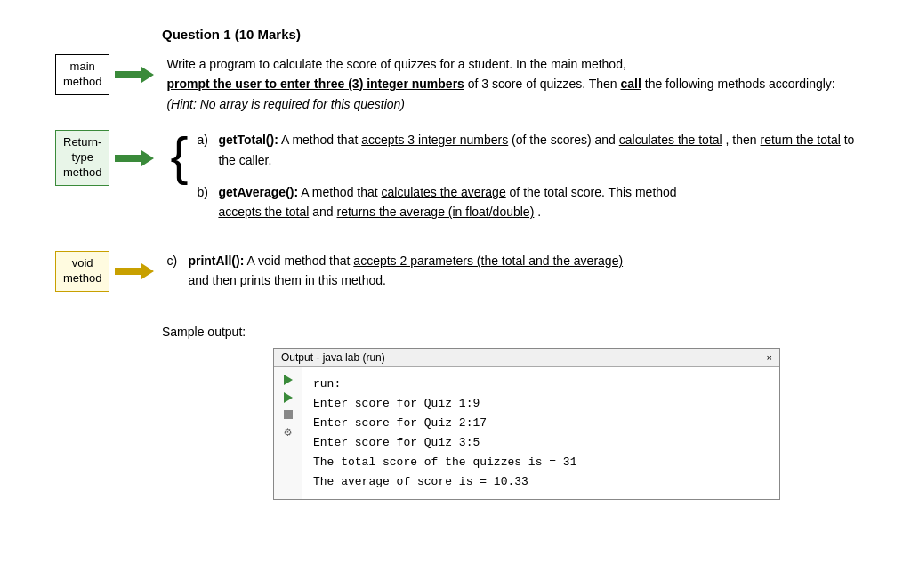  What do you see at coordinates (527, 203) in the screenshot?
I see `method-b-item: b) getAverage(): A method that calculate…` at bounding box center [527, 203].